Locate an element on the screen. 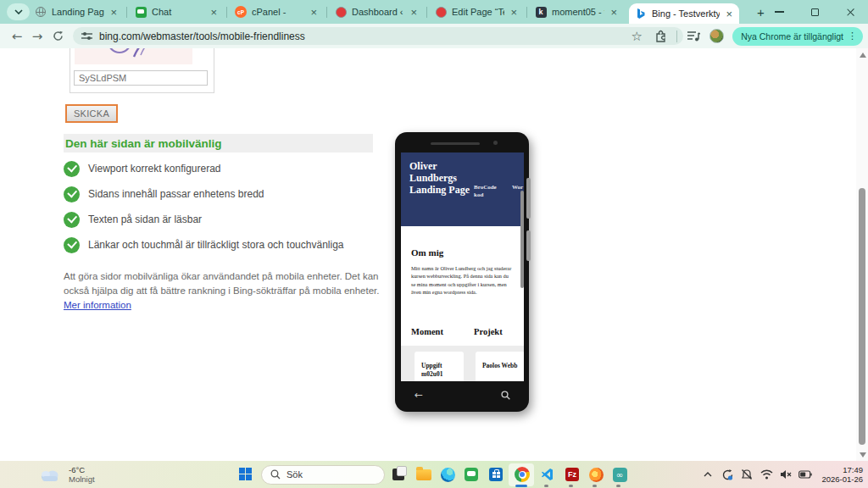 Image resolution: width=868 pixels, height=488 pixels. chat-icon is located at coordinates (471, 474).